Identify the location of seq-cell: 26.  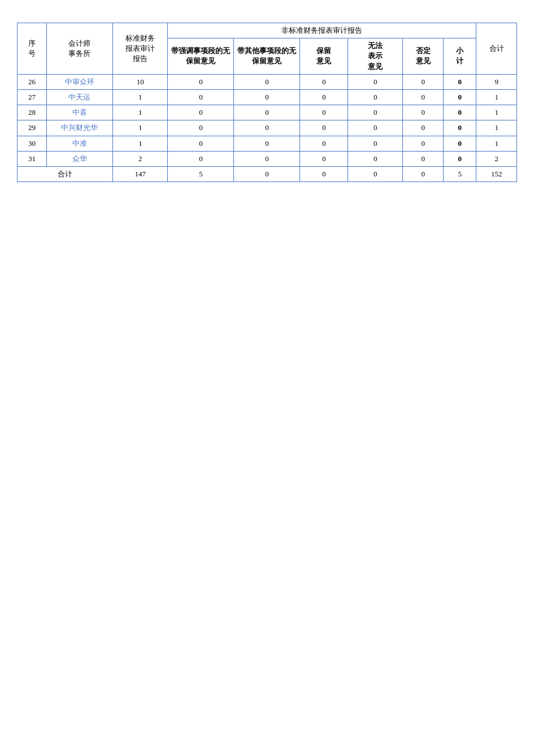
(32, 81).